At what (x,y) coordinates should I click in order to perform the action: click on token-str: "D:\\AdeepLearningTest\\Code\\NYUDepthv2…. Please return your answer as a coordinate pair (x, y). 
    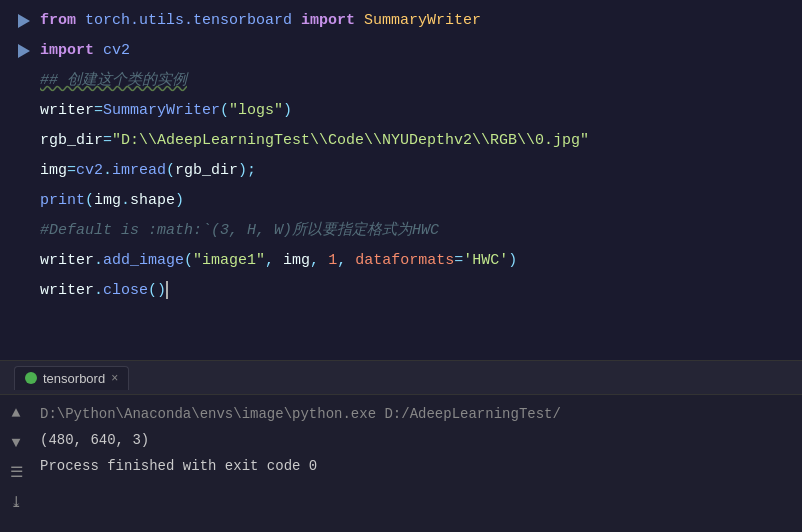
    Looking at the image, I should click on (350, 140).